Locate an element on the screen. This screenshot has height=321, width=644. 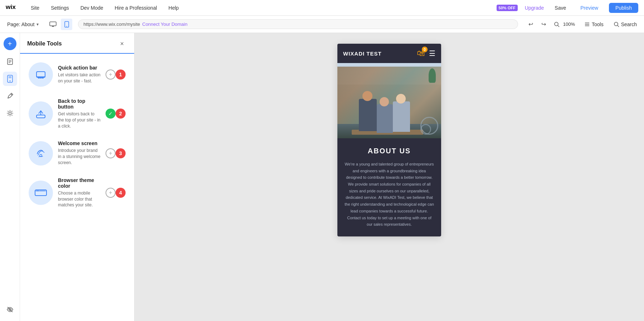
hamburger-icon: ☰ is located at coordinates (432, 53).